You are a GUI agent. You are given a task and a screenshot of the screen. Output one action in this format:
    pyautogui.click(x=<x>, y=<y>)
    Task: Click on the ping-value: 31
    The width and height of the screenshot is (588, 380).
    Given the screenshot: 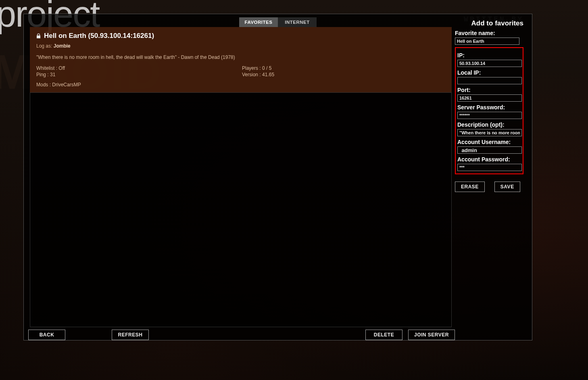 What is the action you would take?
    pyautogui.click(x=52, y=75)
    